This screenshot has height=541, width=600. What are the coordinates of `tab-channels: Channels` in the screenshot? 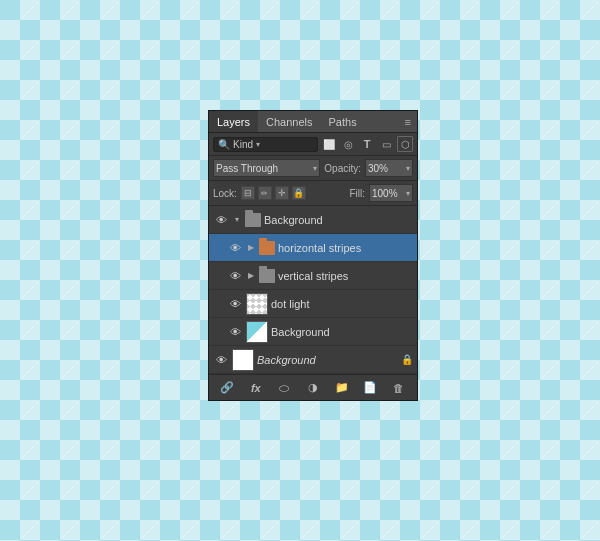 It's located at (289, 122).